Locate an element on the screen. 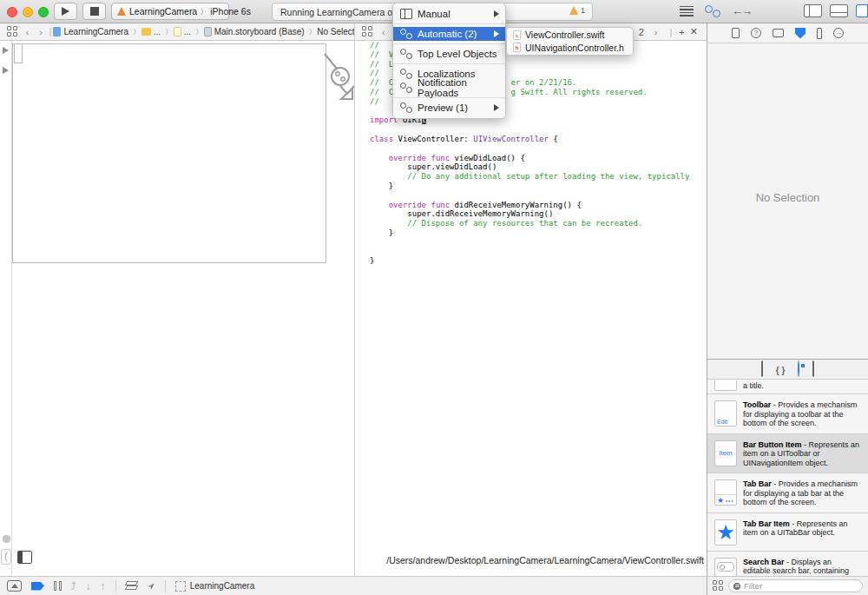 This screenshot has width=868, height=595. step-into-button: ↓ is located at coordinates (89, 586).